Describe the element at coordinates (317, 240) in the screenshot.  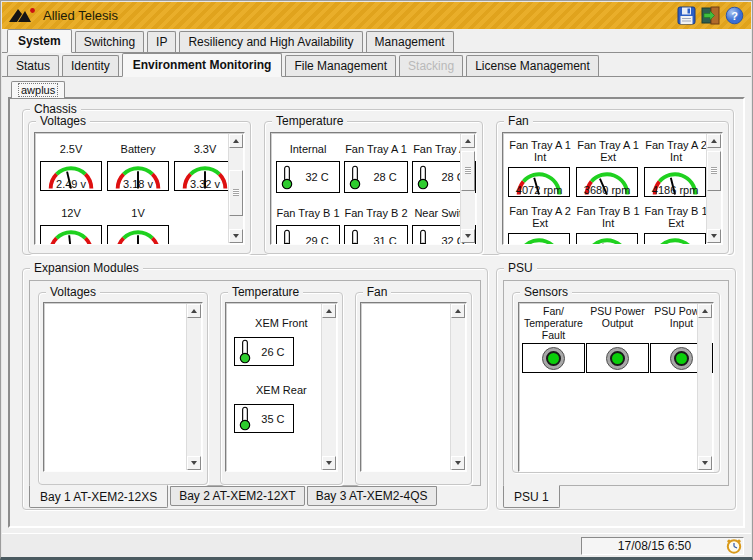
I see `temperature-value: 29 C` at that location.